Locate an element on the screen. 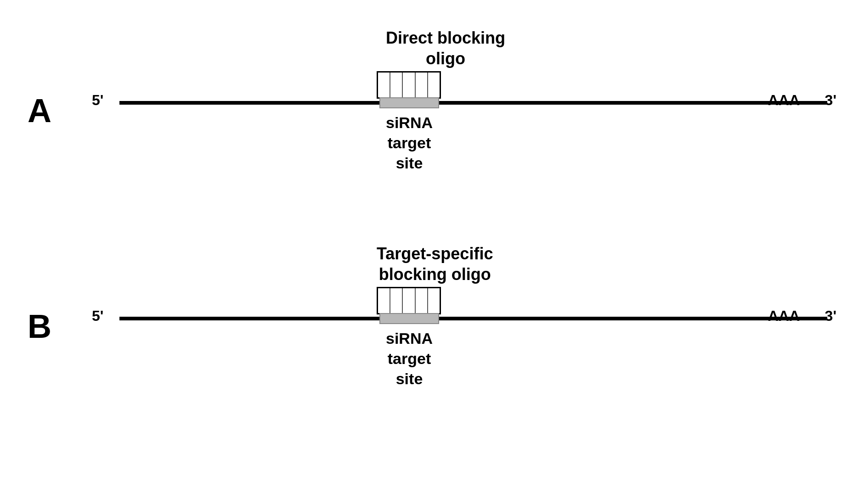 This screenshot has height=504, width=864. panel-label-a: A is located at coordinates (40, 111).